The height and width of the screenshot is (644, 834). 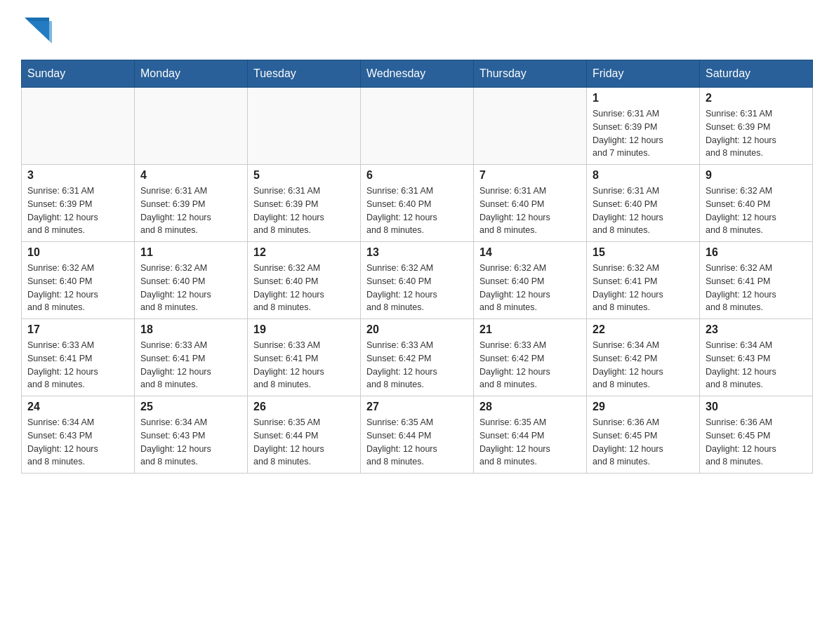 What do you see at coordinates (643, 358) in the screenshot?
I see `calendar-cell: 22Sunrise: 6:34 AM Sunset: 6:42 PM Dayli…` at bounding box center [643, 358].